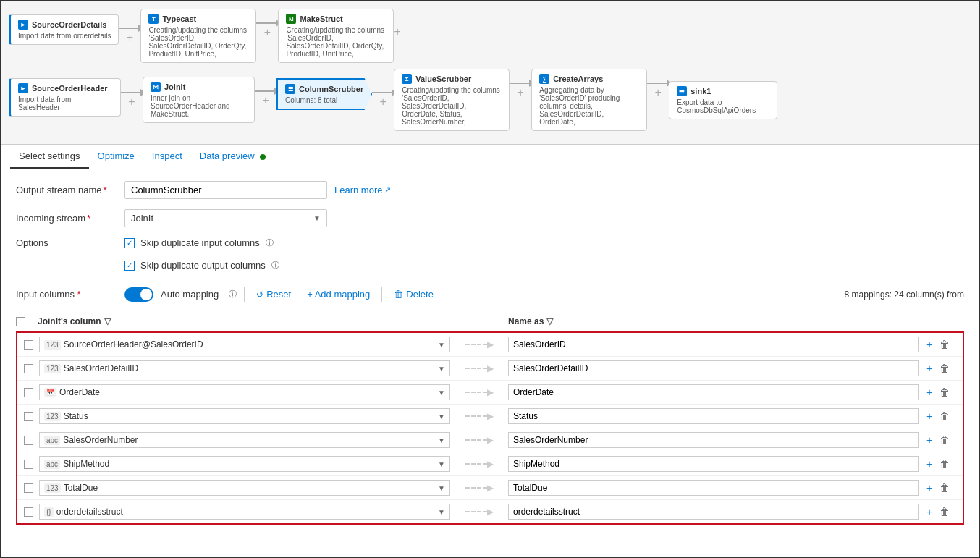 The height and width of the screenshot is (558, 980). I want to click on arrow-right-icon: ▶, so click(479, 488).